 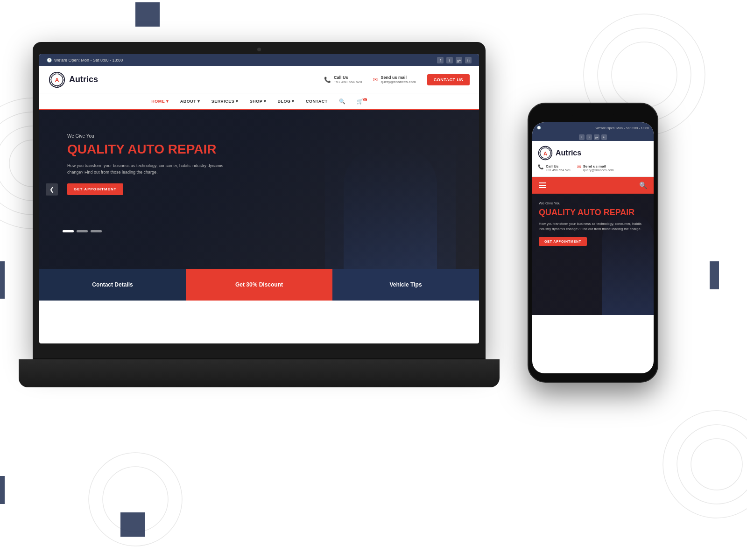 I want to click on get-appointment-button: GET APPOINTMENT, so click(x=95, y=189).